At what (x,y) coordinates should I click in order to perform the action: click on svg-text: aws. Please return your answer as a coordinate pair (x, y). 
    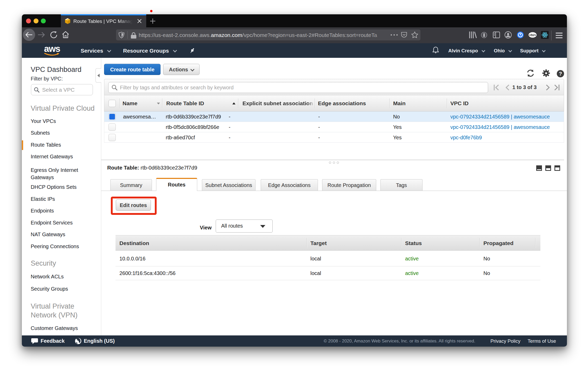
    Looking at the image, I should click on (52, 49).